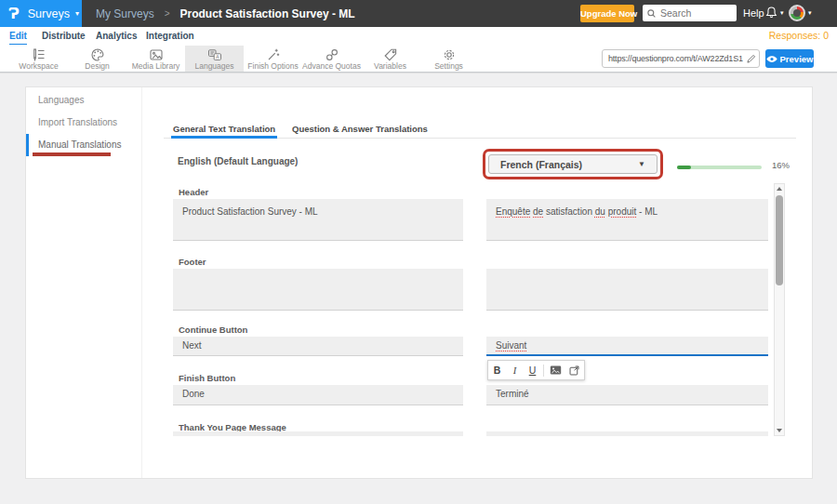 Image resolution: width=837 pixels, height=504 pixels. What do you see at coordinates (97, 59) in the screenshot?
I see `toolbar-item-design: Design` at bounding box center [97, 59].